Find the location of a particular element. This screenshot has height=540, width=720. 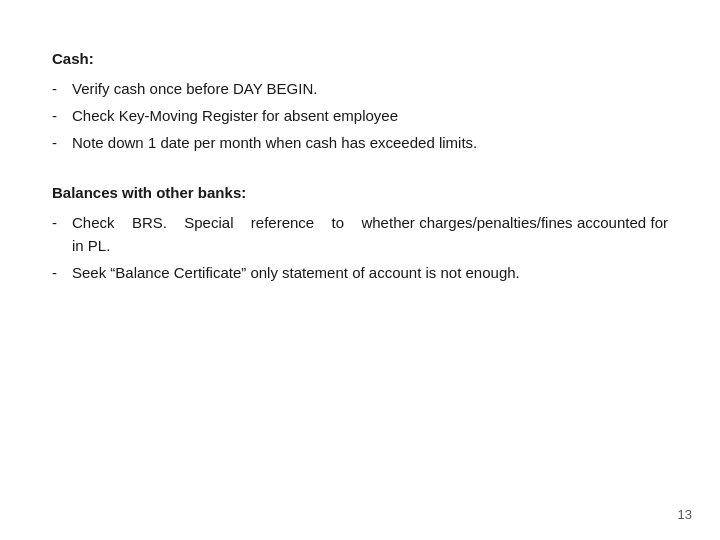

cash-section-title: Cash: is located at coordinates (360, 60).